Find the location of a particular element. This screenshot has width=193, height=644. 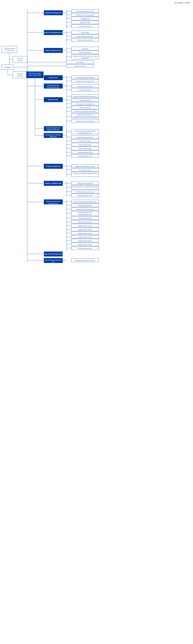

biz-dev-div-label: Business Development Div. is located at coordinates (53, 32).